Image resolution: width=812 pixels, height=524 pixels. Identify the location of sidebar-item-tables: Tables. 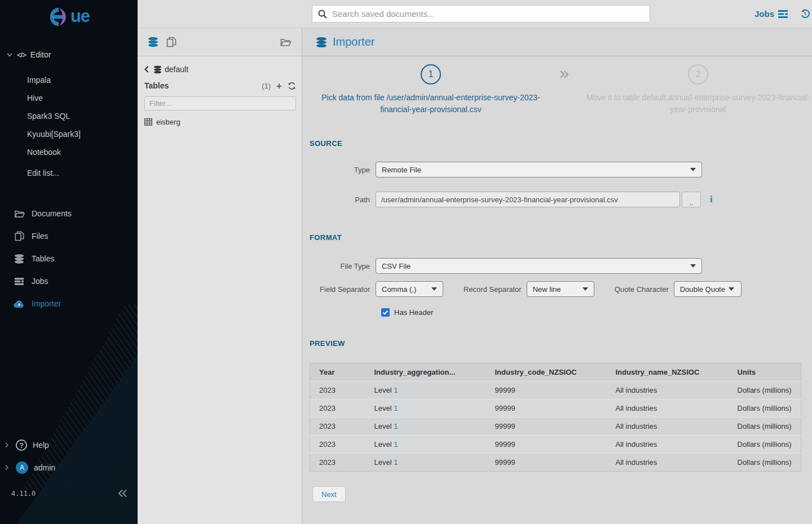
(69, 259).